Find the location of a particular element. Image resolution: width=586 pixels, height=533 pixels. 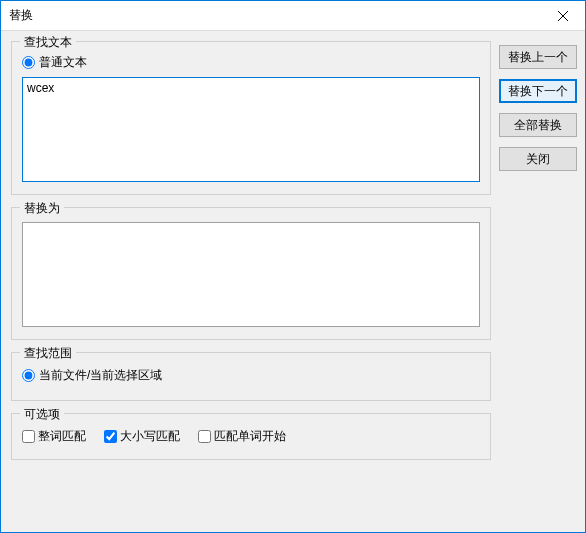

scope-current-radio is located at coordinates (28, 376).